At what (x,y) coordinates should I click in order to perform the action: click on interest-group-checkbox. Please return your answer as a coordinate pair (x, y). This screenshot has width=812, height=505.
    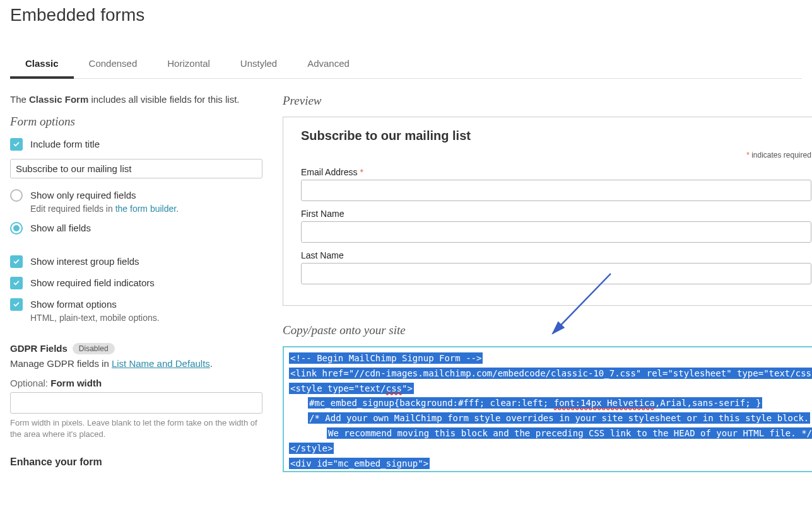
    Looking at the image, I should click on (16, 262).